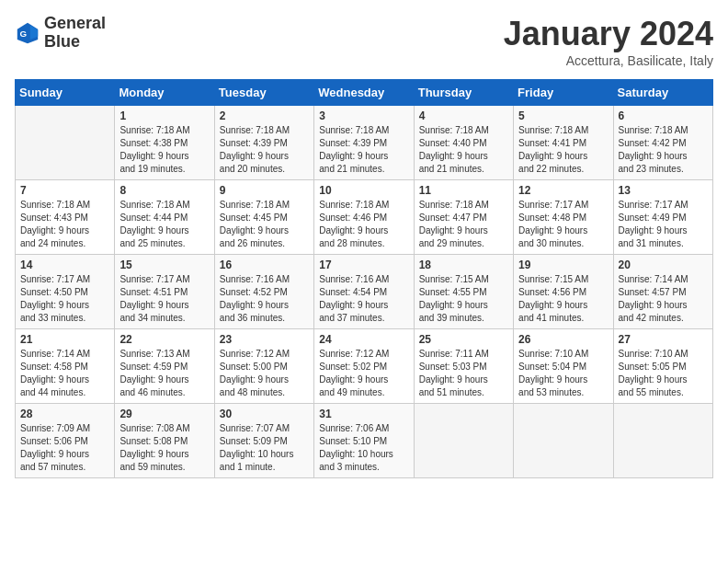 The width and height of the screenshot is (728, 563). Describe the element at coordinates (75, 24) in the screenshot. I see `logo-line1: General` at that location.